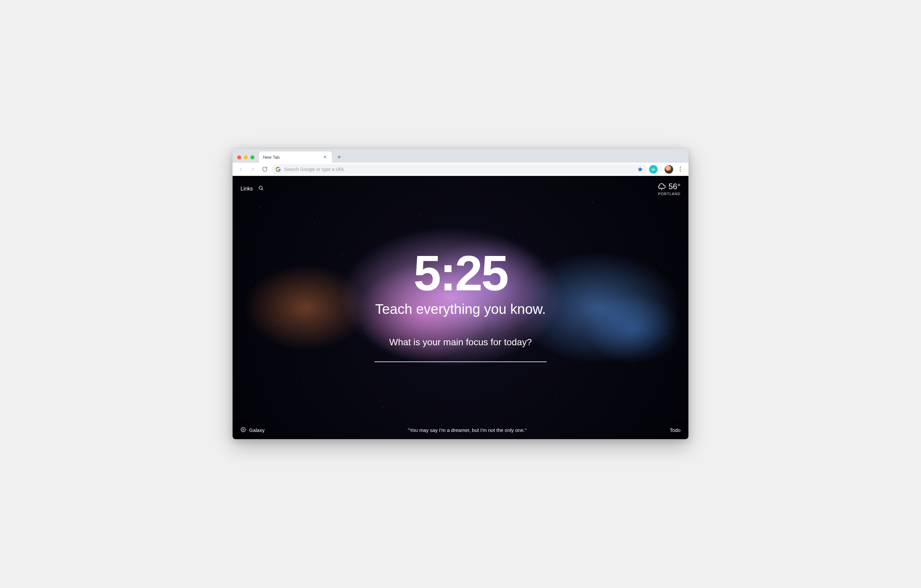 This screenshot has width=921, height=588. I want to click on mantra-text: Teach everything you know., so click(460, 309).